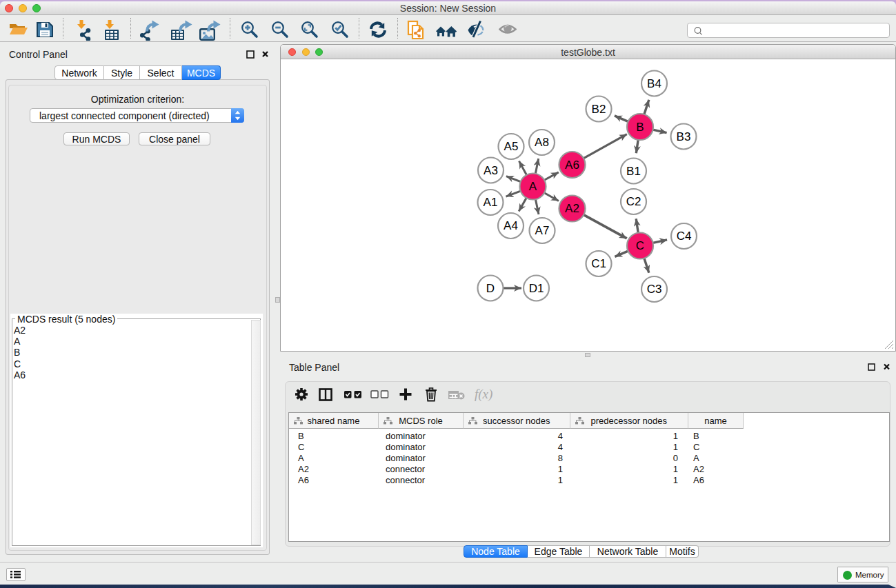 The width and height of the screenshot is (896, 588). I want to click on svg-text: D1, so click(537, 288).